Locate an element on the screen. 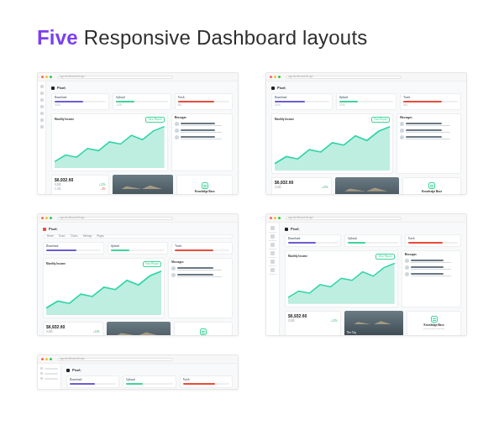 The width and height of the screenshot is (504, 441). stat-value: 1256 is located at coordinates (366, 106).